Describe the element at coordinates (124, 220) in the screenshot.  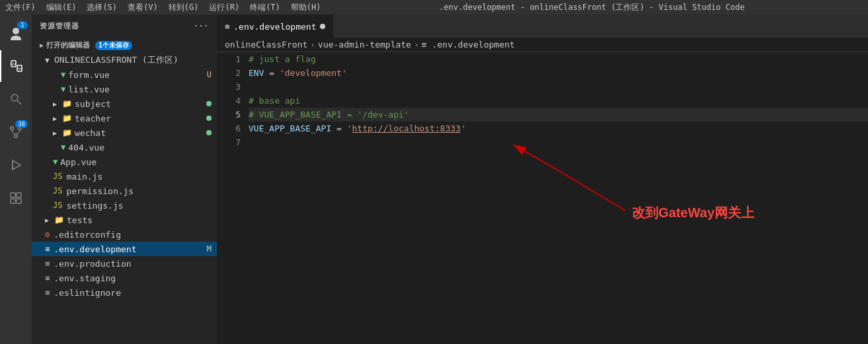
I see `tree-item-tests: ▶ 📁 tests` at that location.